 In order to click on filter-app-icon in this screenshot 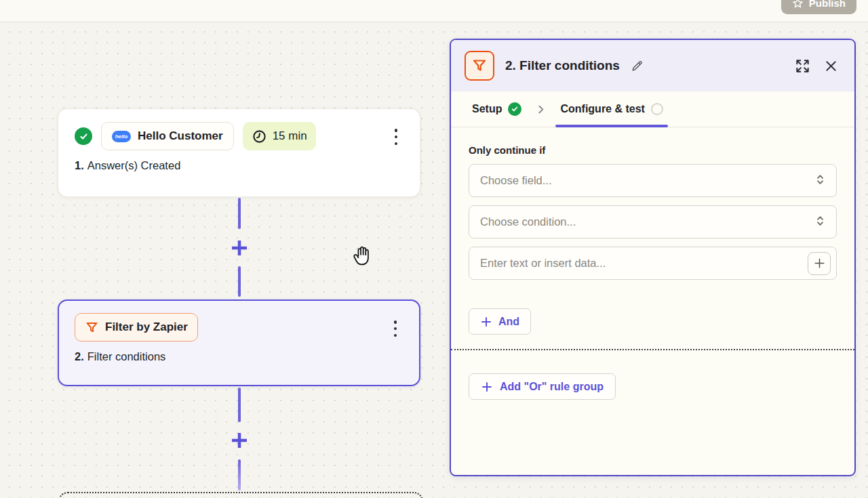, I will do `click(479, 66)`.